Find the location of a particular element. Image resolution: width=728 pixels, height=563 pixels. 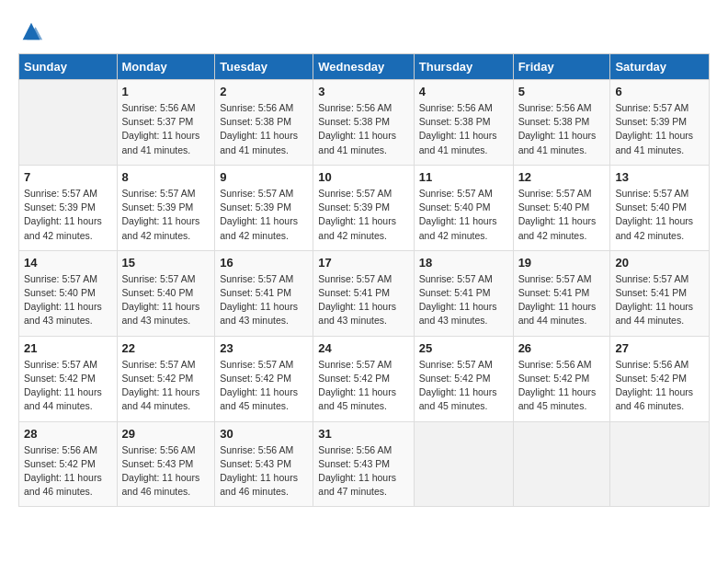

calendar-cell: 2Sunrise: 5:56 AMSunset: 5:38 PMDaylight… is located at coordinates (265, 123).